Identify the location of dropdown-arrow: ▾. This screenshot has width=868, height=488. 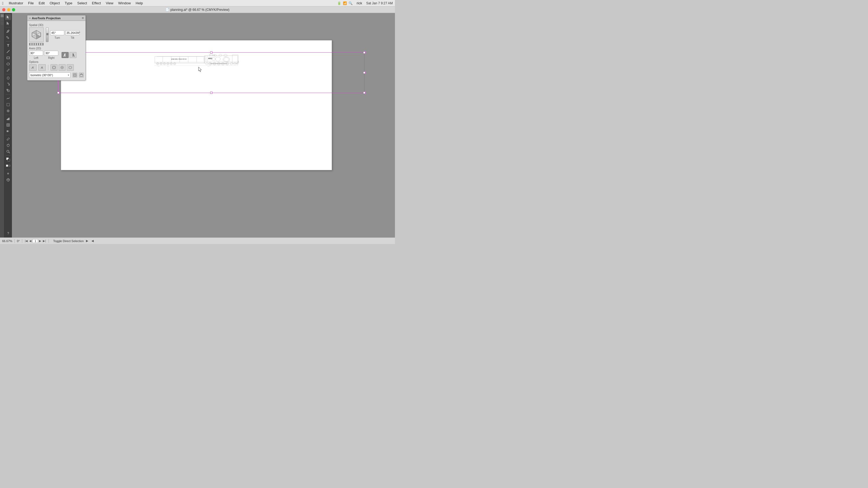
(68, 75).